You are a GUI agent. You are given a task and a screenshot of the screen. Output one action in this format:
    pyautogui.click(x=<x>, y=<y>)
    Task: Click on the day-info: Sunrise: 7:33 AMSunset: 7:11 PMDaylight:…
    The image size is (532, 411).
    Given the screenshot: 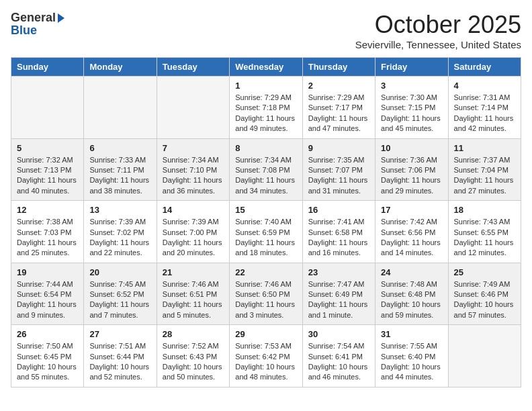 What is the action you would take?
    pyautogui.click(x=120, y=176)
    